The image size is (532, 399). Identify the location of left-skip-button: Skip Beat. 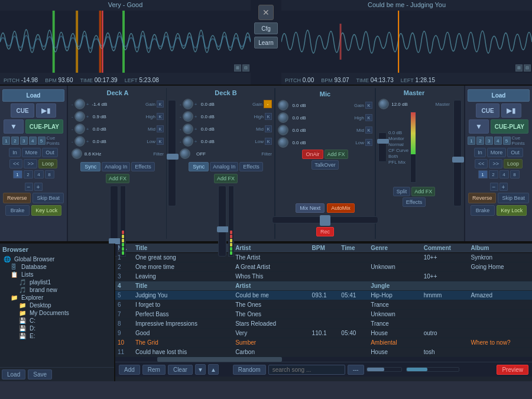
(48, 198).